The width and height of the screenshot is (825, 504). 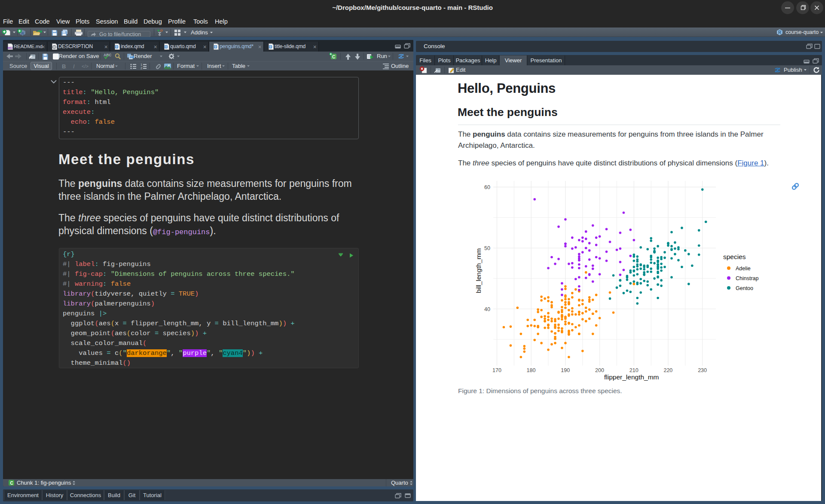 I want to click on svg-text: flipper_length_mm, so click(x=632, y=377).